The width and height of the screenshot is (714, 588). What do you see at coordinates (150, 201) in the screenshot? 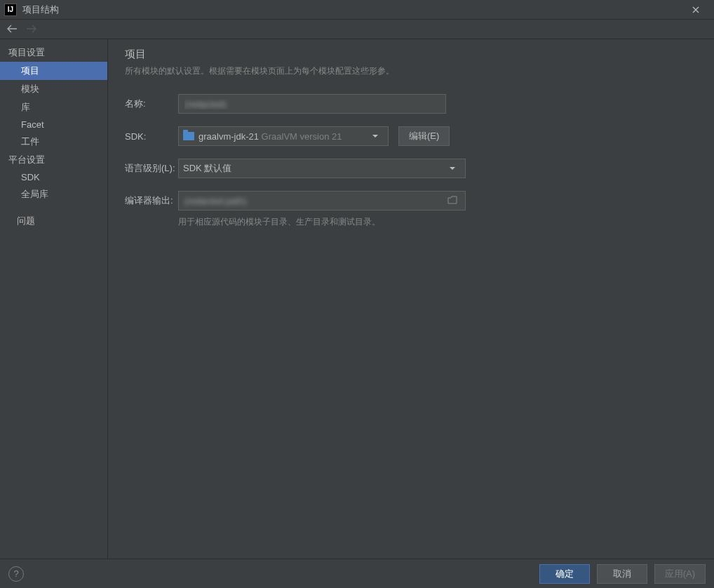
I see `compiler-output-label: 编译器输出:` at bounding box center [150, 201].